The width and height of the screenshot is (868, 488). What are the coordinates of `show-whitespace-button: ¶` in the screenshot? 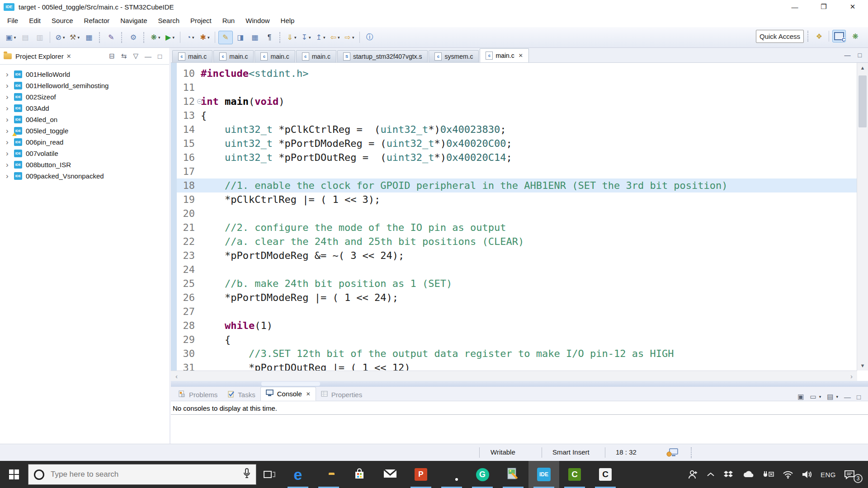 It's located at (269, 38).